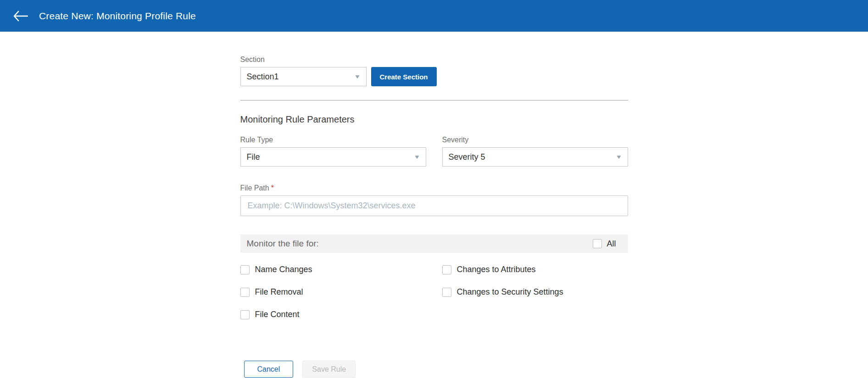 Image resolution: width=868 pixels, height=385 pixels. Describe the element at coordinates (447, 292) in the screenshot. I see `checkbox-changes-to-security-settings` at that location.